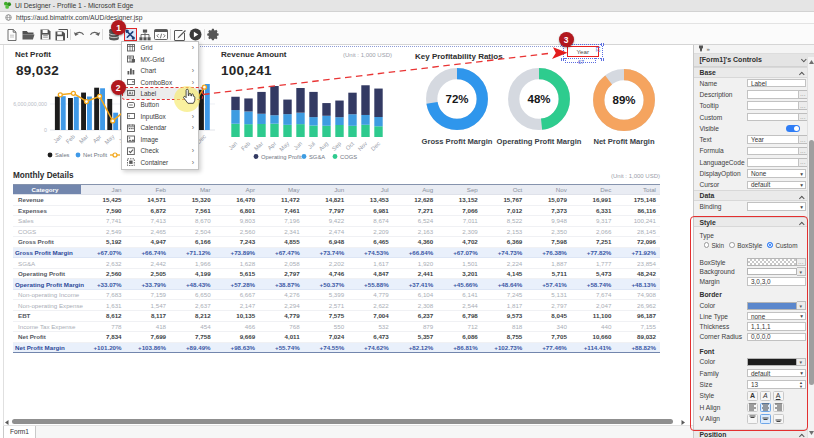 This screenshot has height=438, width=814. Describe the element at coordinates (148, 200) in the screenshot. I see `cell-value: 14,571` at that location.